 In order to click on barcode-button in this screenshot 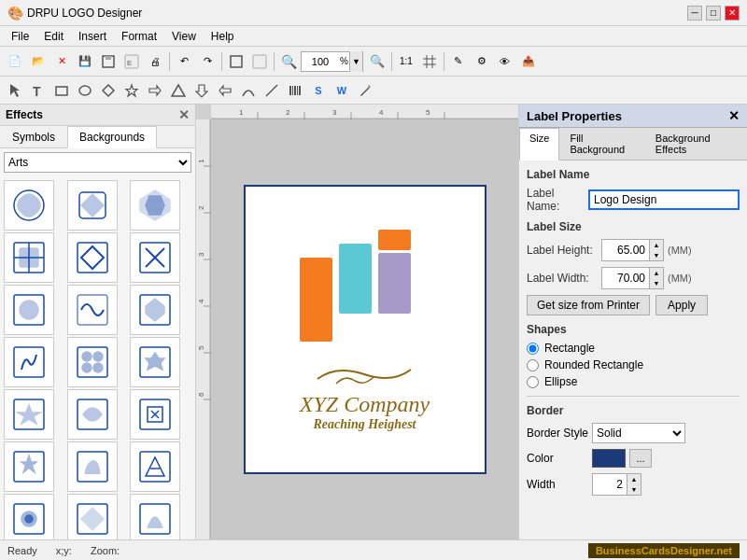, I will do `click(295, 91)`.